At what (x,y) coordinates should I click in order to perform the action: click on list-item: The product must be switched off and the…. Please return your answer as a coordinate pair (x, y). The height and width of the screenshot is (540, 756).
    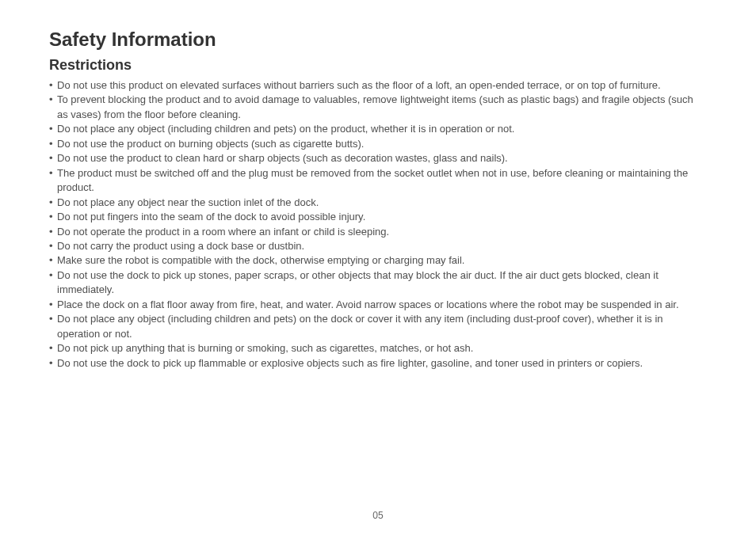
    Looking at the image, I should click on (378, 181).